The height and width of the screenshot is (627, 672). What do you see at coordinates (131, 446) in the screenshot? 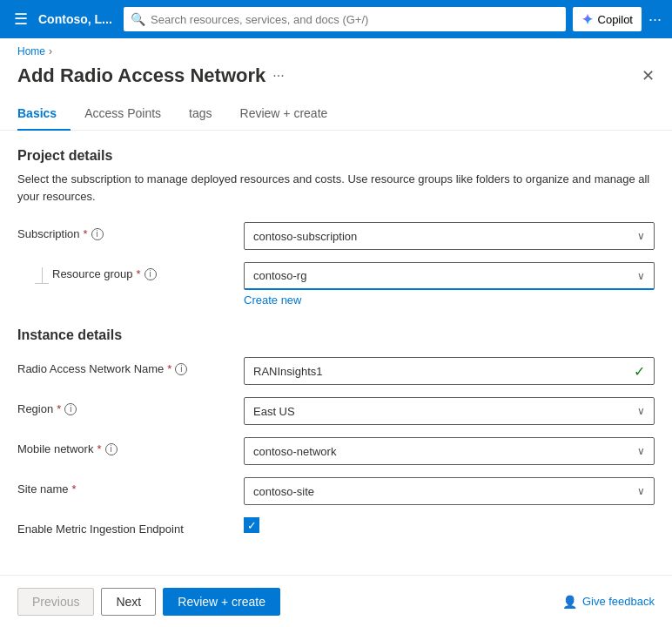
I see `mobile-network-label: Mobile network * i` at bounding box center [131, 446].